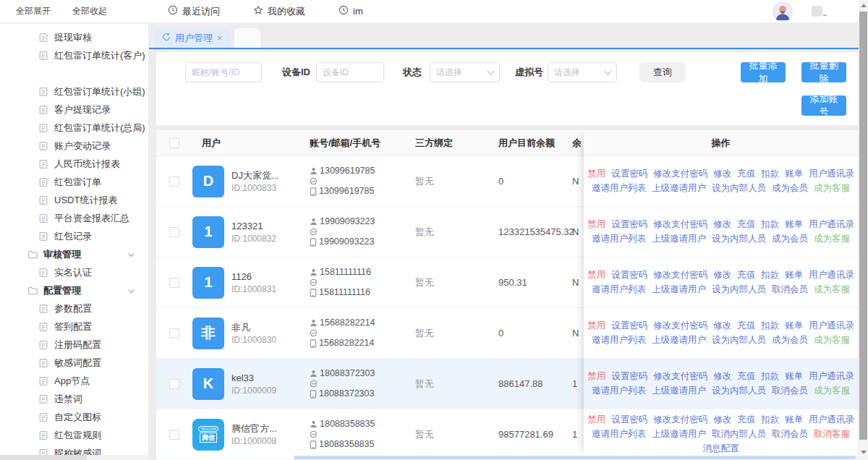 This screenshot has height=460, width=868. What do you see at coordinates (864, 453) in the screenshot?
I see `scroll-down-arrow` at bounding box center [864, 453].